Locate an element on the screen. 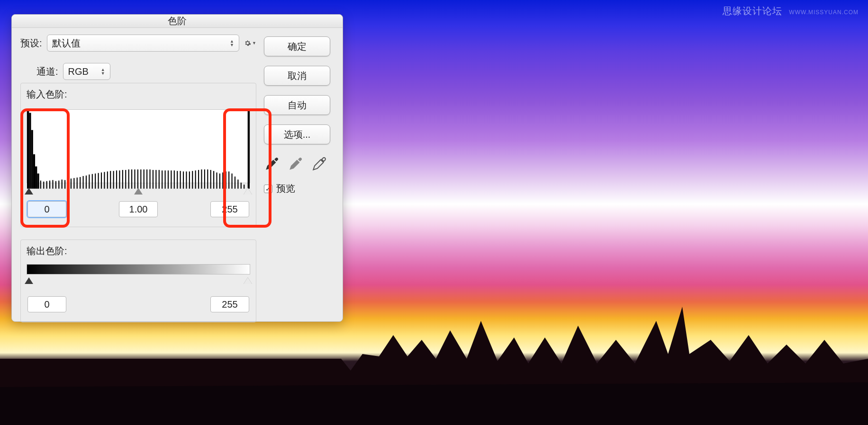 The height and width of the screenshot is (425, 868). dialog-title: 色阶 is located at coordinates (177, 21).